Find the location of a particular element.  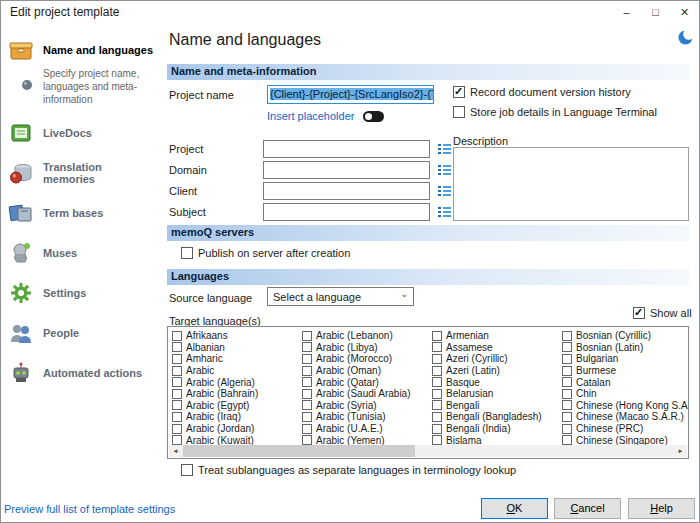

language-option: Arabic (Jordan) is located at coordinates (236, 429).